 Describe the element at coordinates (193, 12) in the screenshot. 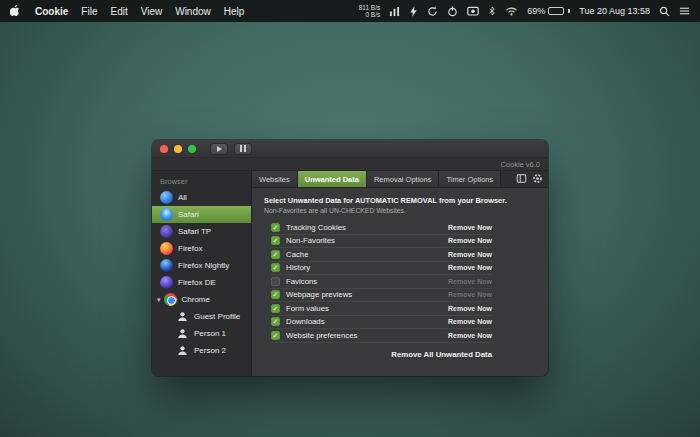

I see `menu-window: Window` at that location.